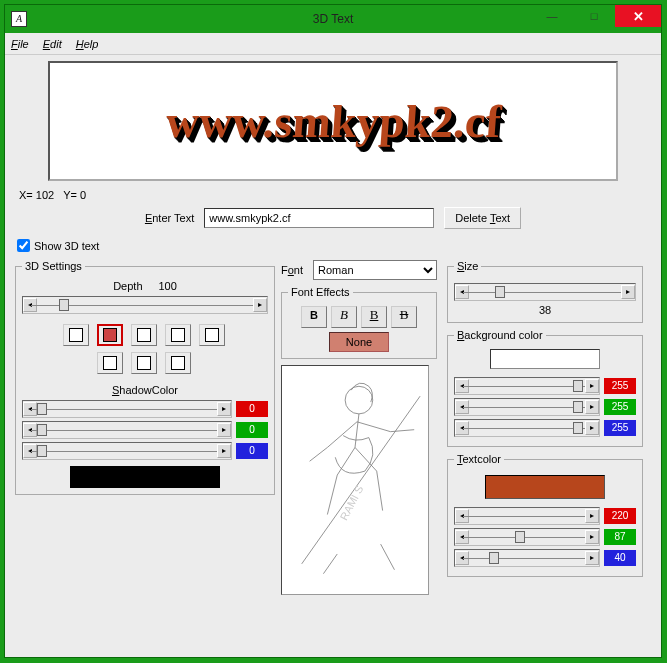 This screenshot has height=663, width=667. I want to click on shadow-g-value: 0, so click(252, 430).